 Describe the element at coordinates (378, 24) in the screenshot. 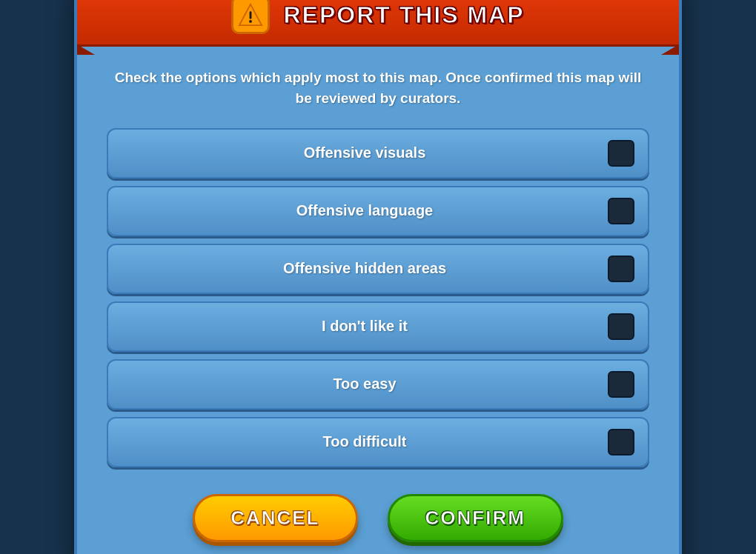

I see `dialog-header: Report This Map` at that location.